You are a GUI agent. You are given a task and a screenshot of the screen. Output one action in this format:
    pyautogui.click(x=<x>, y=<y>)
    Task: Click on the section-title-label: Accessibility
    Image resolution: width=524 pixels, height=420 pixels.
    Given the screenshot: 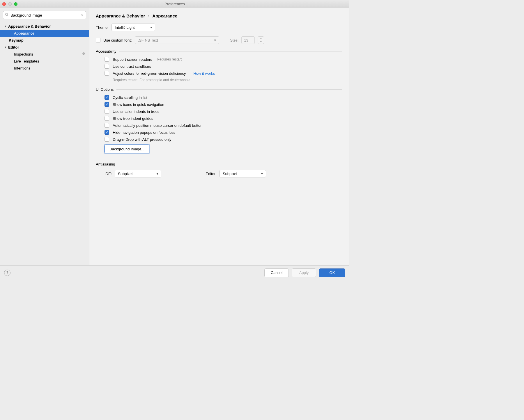 What is the action you would take?
    pyautogui.click(x=106, y=51)
    